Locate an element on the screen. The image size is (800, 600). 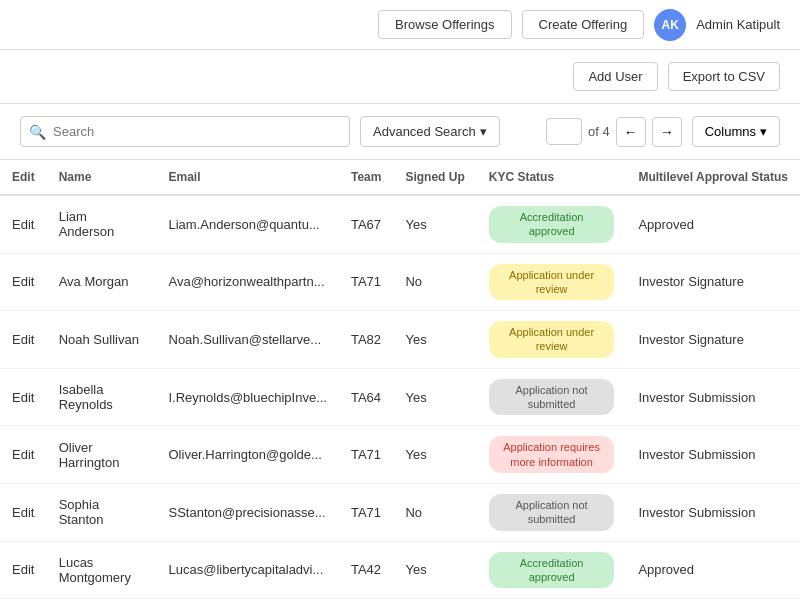
email-cell: Ava@horizonwealthpartn... is located at coordinates (248, 282).